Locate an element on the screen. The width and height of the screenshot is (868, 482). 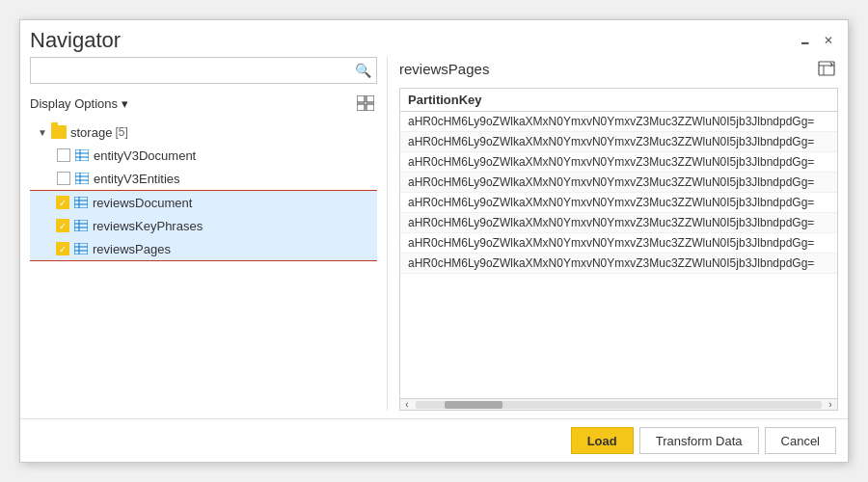
preview-header: reviewsPages is located at coordinates (619, 68).